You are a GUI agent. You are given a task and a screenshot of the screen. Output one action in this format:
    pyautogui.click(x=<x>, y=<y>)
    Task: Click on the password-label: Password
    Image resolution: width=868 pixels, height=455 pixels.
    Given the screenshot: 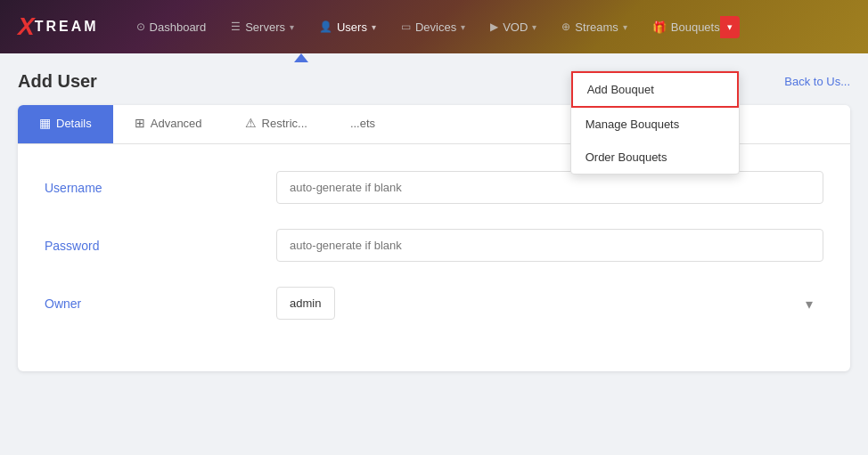 What is the action you would take?
    pyautogui.click(x=160, y=246)
    